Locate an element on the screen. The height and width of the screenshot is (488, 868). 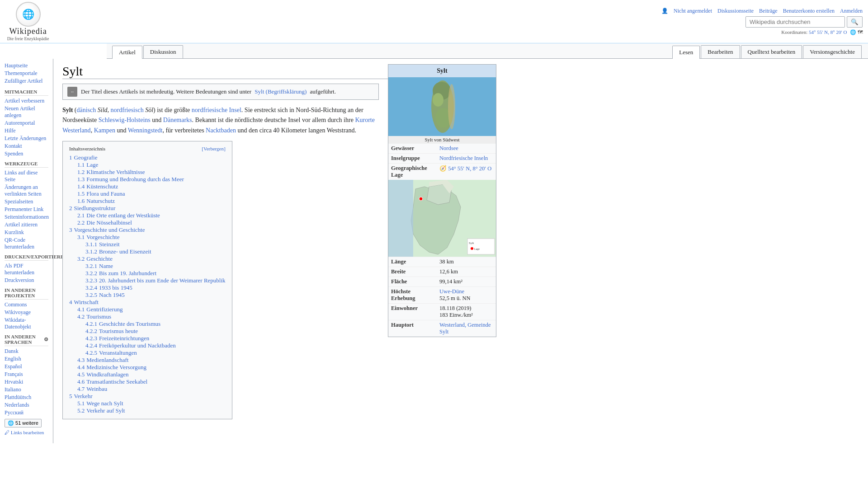
sidebar-item-plattduutsch: Plattdüütsch is located at coordinates (18, 397).